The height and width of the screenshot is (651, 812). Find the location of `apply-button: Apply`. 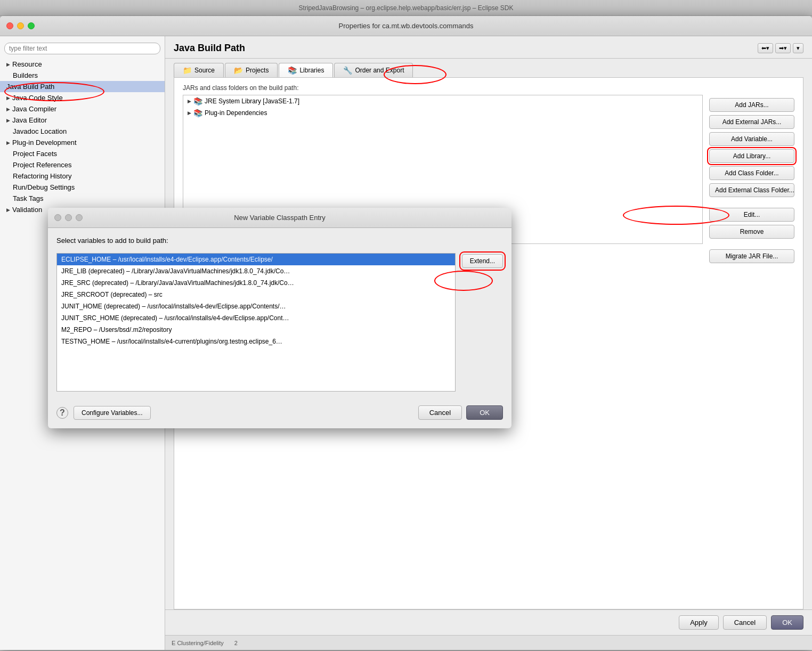

apply-button: Apply is located at coordinates (699, 622).